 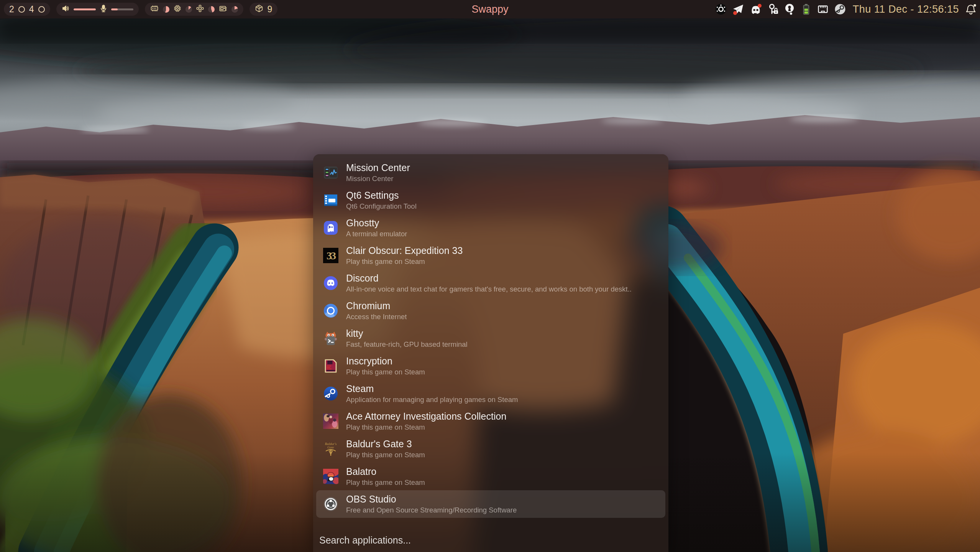 What do you see at coordinates (166, 9) in the screenshot?
I see `memory-usage-pie` at bounding box center [166, 9].